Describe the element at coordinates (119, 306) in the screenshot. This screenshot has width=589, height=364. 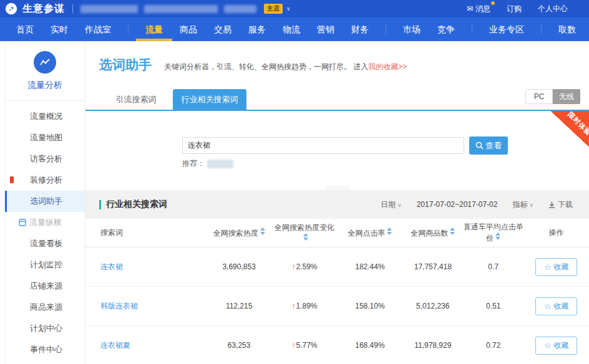
I see `keyword-link: 韩版连衣裙` at that location.